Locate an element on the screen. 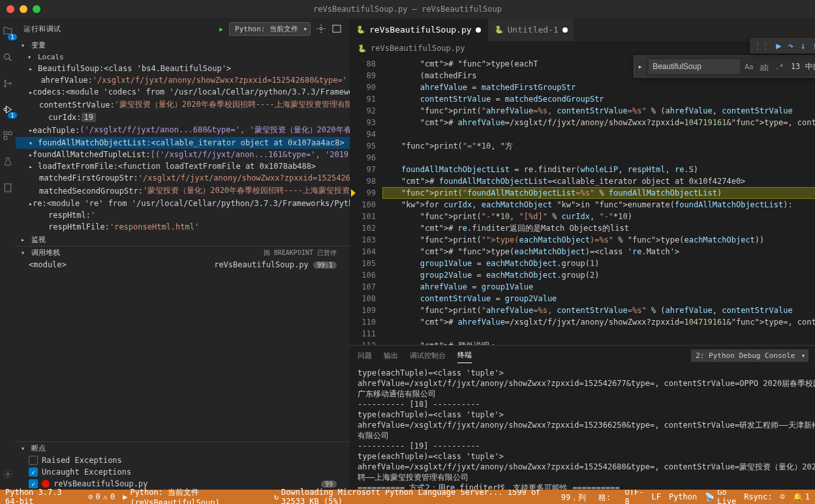 The image size is (815, 504). callstack-section: ▾调用堆栈因 BREAKPOINT 已暂停 is located at coordinates (183, 253).